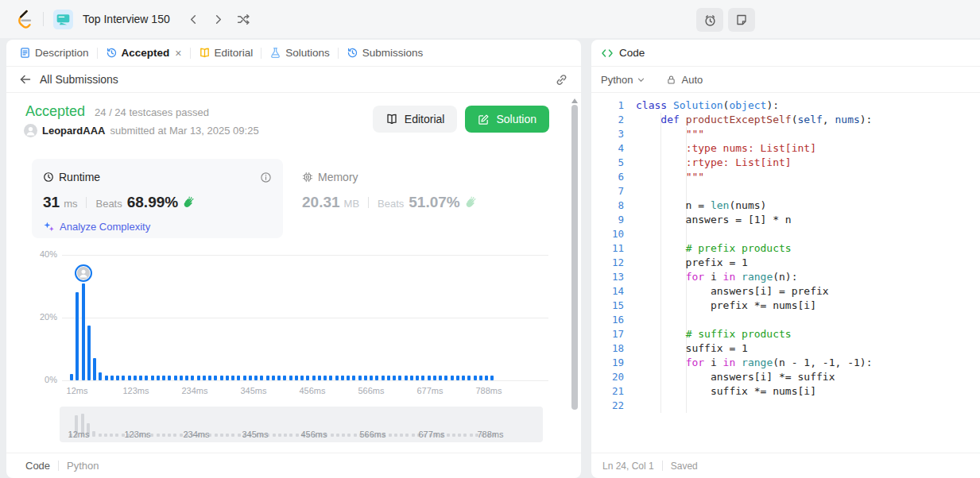 This screenshot has height=478, width=980. What do you see at coordinates (385, 52) in the screenshot?
I see `tab-submissions: Submissions` at bounding box center [385, 52].